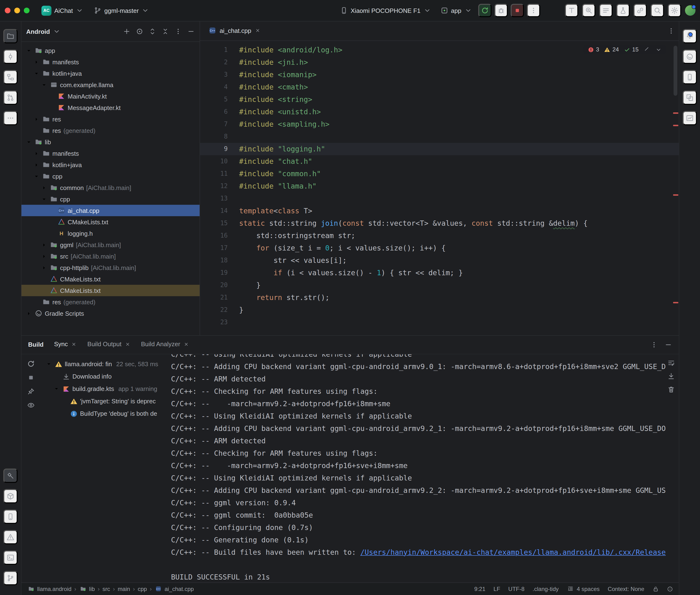 The width and height of the screenshot is (700, 595). What do you see at coordinates (219, 50) in the screenshot?
I see `line-number: 1` at bounding box center [219, 50].